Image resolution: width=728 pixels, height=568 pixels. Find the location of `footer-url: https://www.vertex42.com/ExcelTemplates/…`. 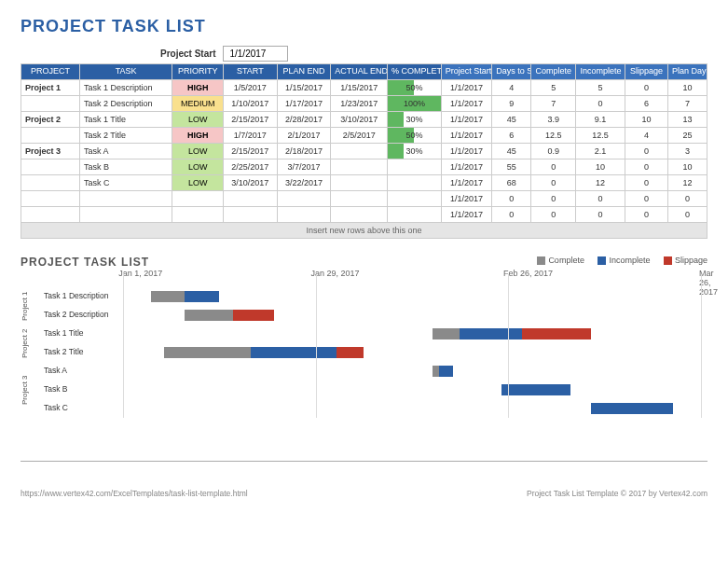

footer-url: https://www.vertex42.com/ExcelTemplates/… is located at coordinates (134, 493).